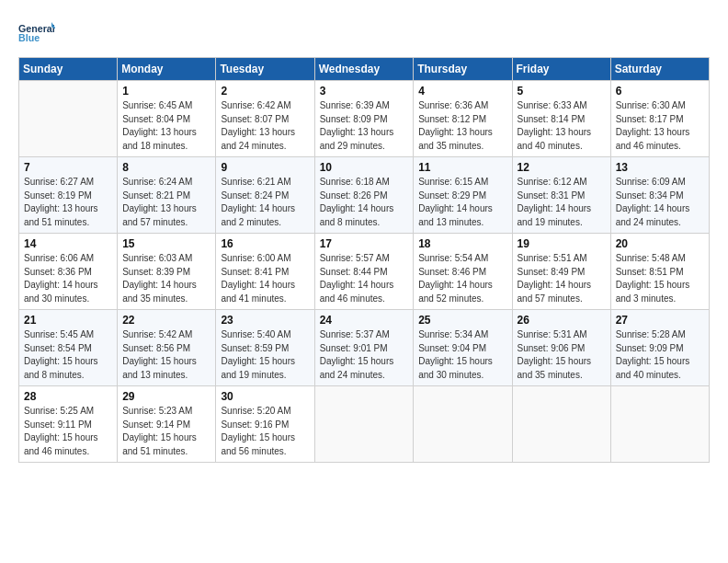  What do you see at coordinates (265, 70) in the screenshot?
I see `weekday-header-tuesday: Tuesday` at bounding box center [265, 70].